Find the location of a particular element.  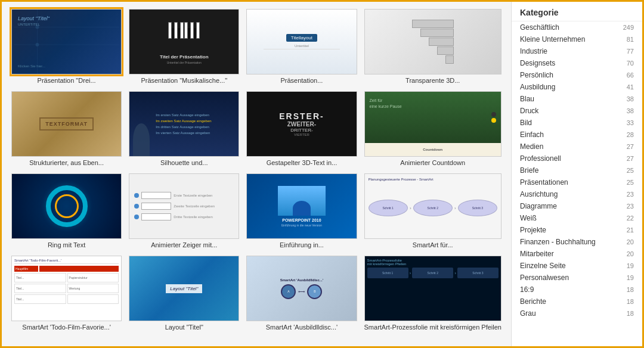

sidebar-header: Kategorie is located at coordinates (577, 12).